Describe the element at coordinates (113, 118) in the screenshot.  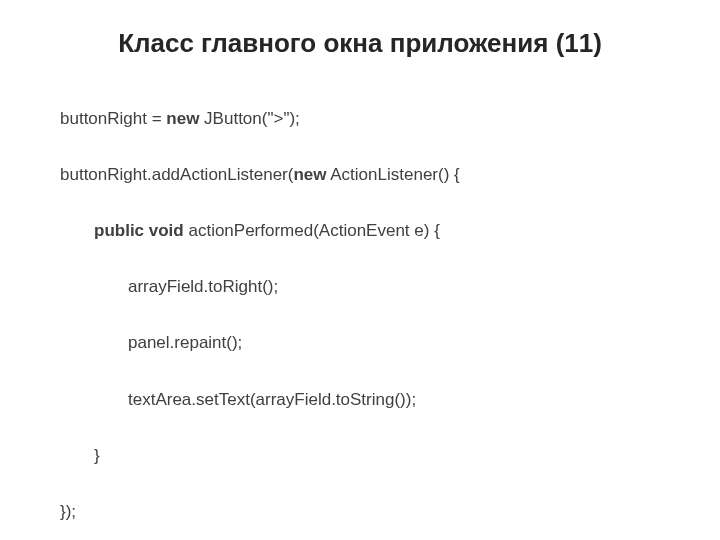
I see `code-text: buttonRight =` at that location.